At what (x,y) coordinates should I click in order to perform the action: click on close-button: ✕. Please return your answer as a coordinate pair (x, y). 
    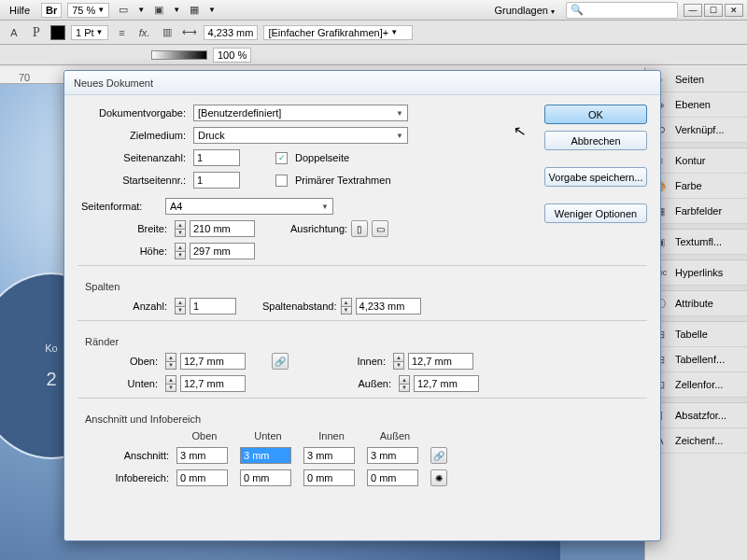
    Looking at the image, I should click on (734, 10).